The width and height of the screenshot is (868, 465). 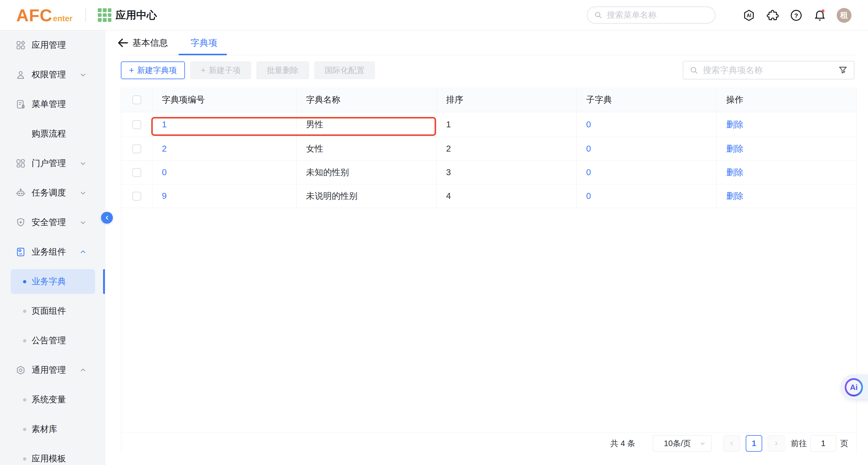 I want to click on sidebar-collapse-button, so click(x=107, y=218).